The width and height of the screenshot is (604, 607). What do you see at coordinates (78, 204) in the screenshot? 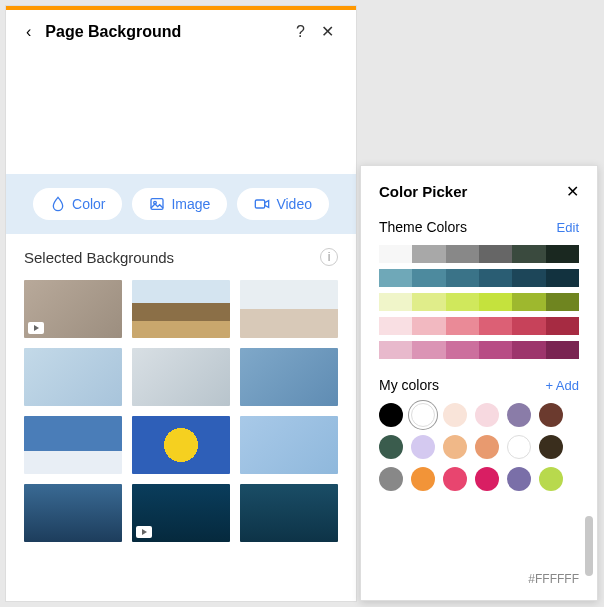
I see `tab-color: Color` at bounding box center [78, 204].